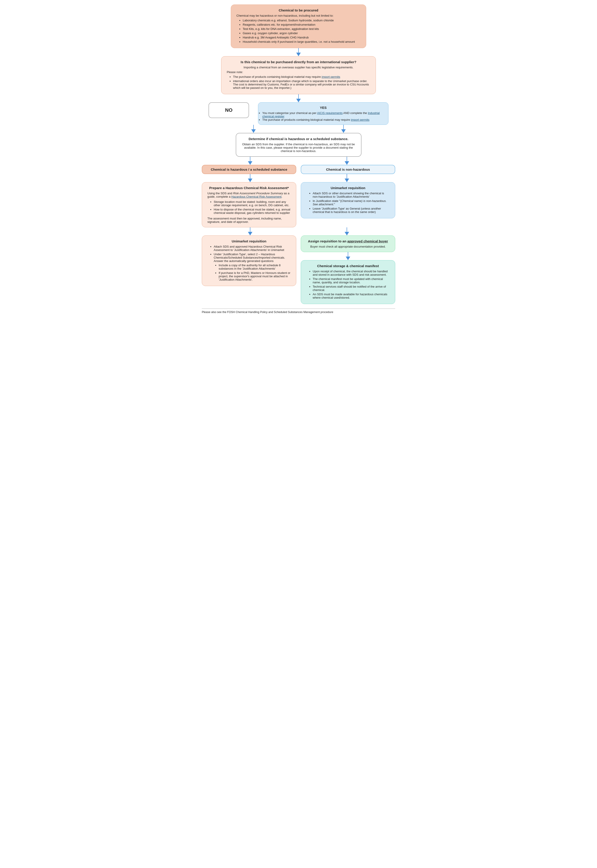 Image resolution: width=597 pixels, height=868 pixels. What do you see at coordinates (298, 62) in the screenshot?
I see `box2-title: Is this chemical to be purchased directl…` at bounding box center [298, 62].